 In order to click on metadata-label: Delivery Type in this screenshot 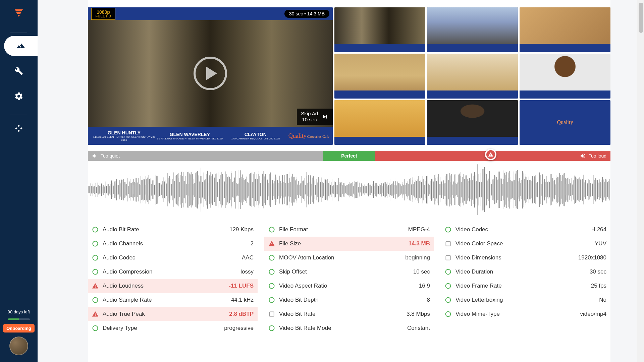, I will do `click(163, 328)`.